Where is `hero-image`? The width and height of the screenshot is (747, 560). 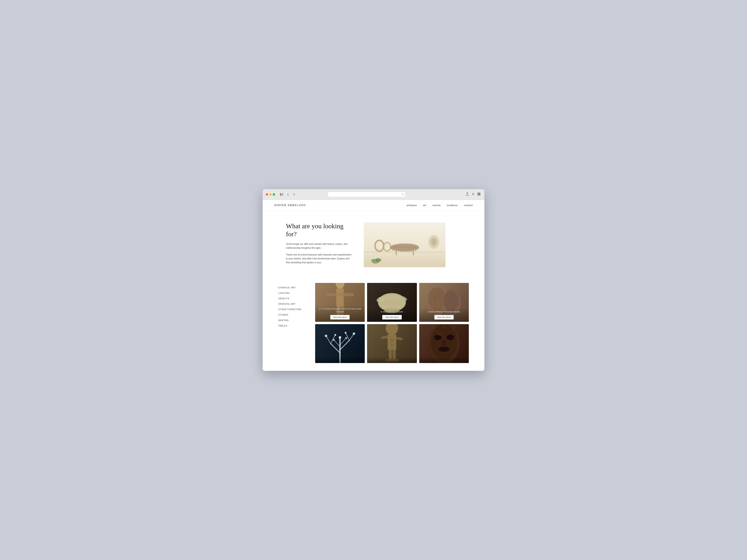 hero-image is located at coordinates (405, 245).